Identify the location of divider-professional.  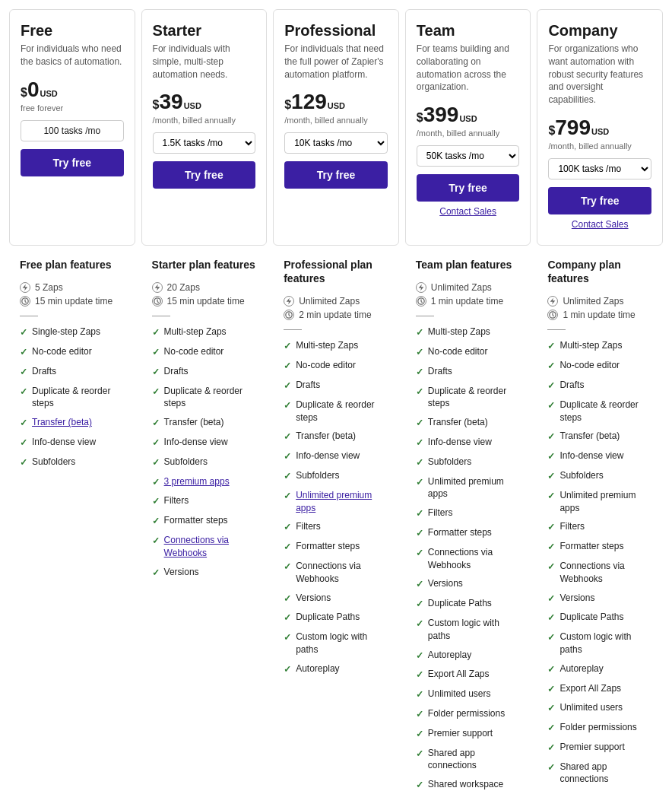
(293, 330).